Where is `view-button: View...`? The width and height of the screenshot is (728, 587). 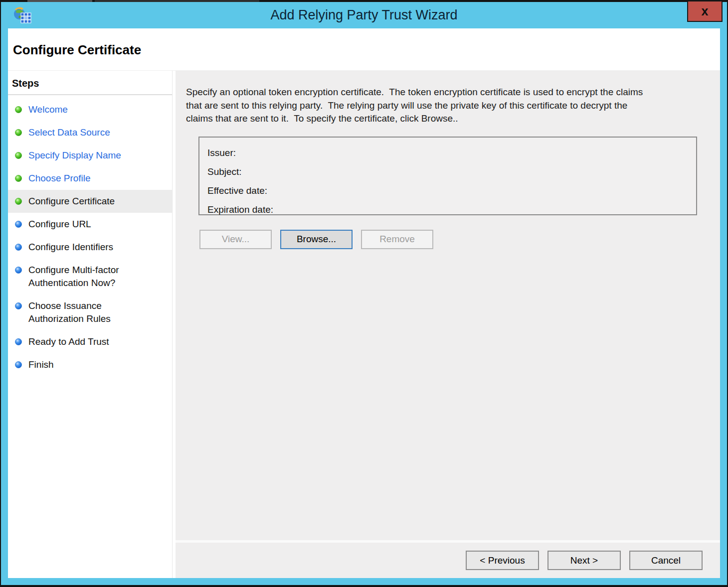
view-button: View... is located at coordinates (235, 239).